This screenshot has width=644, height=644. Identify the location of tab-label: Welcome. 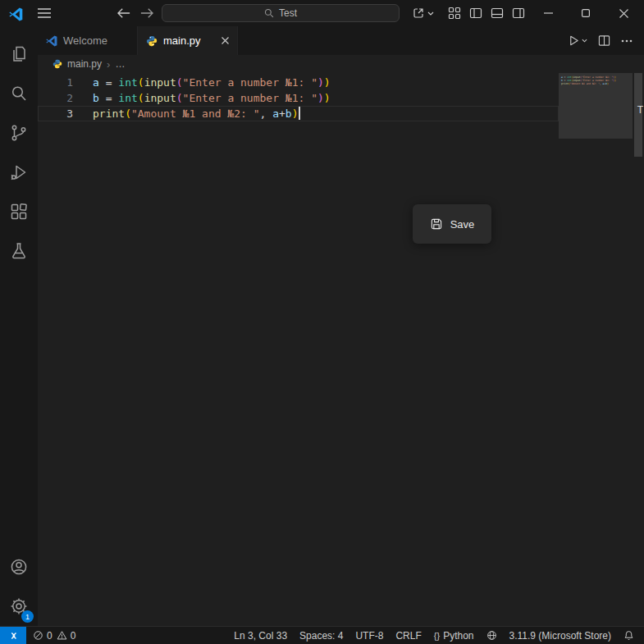
(85, 41).